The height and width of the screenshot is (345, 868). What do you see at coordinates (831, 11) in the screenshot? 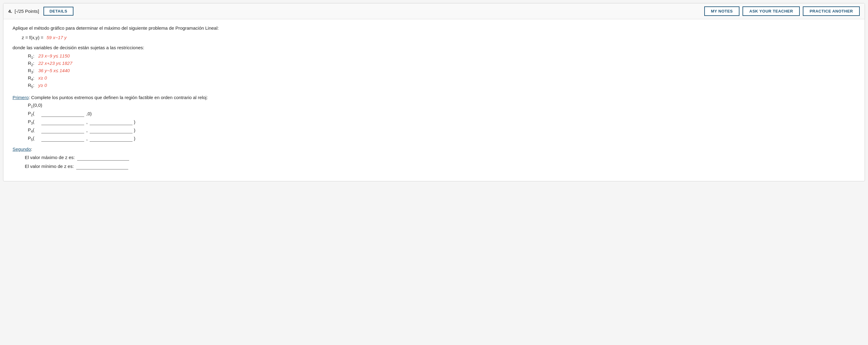
I see `practice-another-button: PRACTICE ANOTHER` at bounding box center [831, 11].